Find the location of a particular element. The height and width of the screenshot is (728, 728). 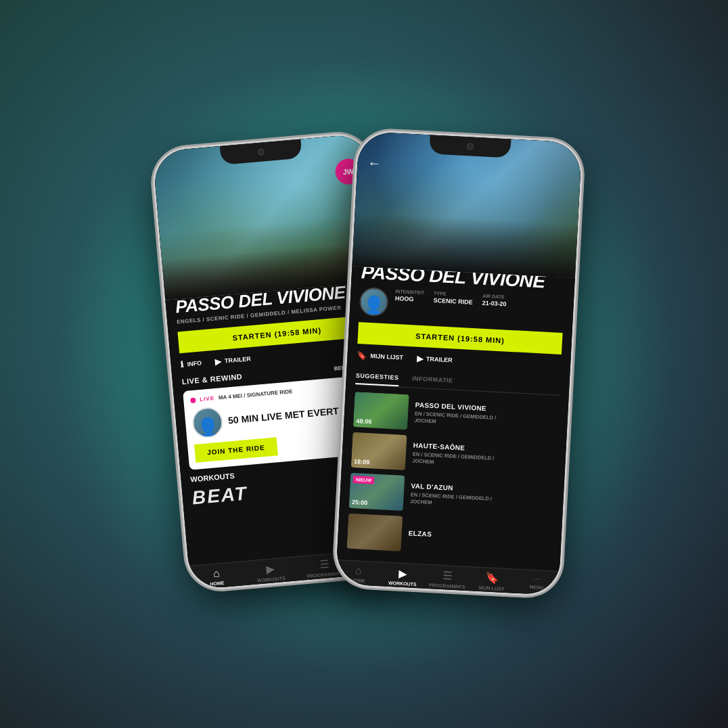

join-ride-button: JOIN THE RIDE is located at coordinates (236, 451).